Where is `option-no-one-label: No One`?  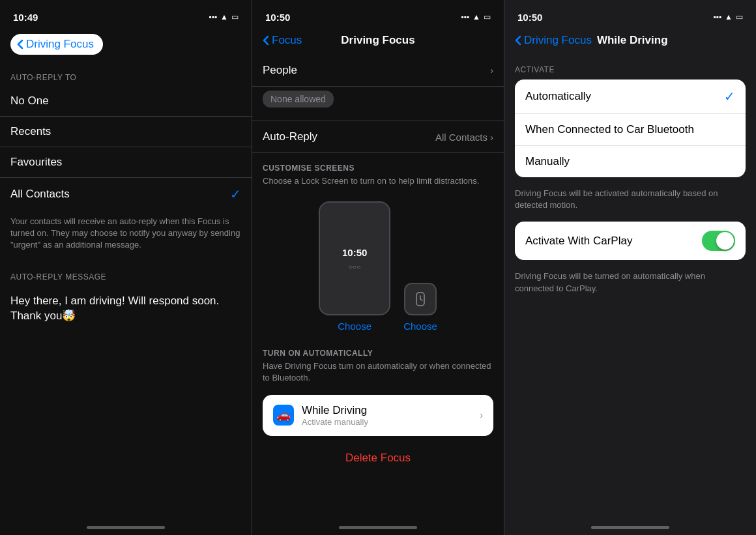 option-no-one-label: No One is located at coordinates (126, 101).